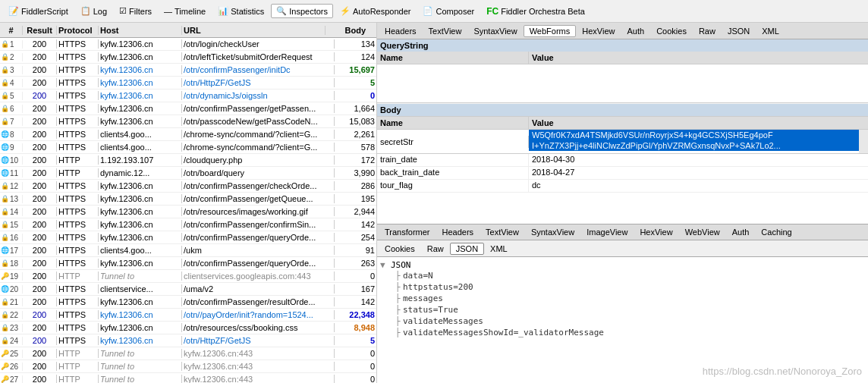 This screenshot has height=383, width=868. Describe the element at coordinates (188, 199) in the screenshot. I see `list-item: 🔒 13 200 HTTPS kyfw.12306.cn /otn/confir…` at that location.